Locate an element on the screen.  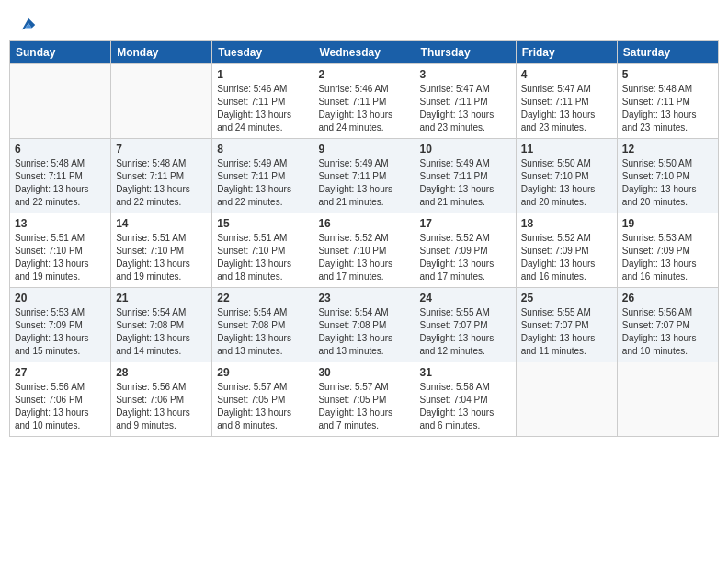
calendar-day-cell: 19Sunrise: 5:53 AMSunset: 7:09 PMDayligh… is located at coordinates (667, 250).